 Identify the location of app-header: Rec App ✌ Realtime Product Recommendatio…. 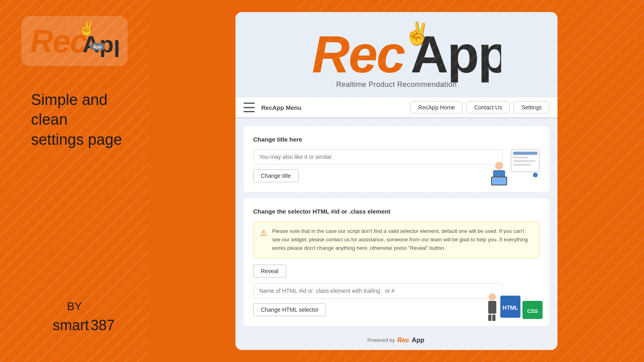
(396, 55).